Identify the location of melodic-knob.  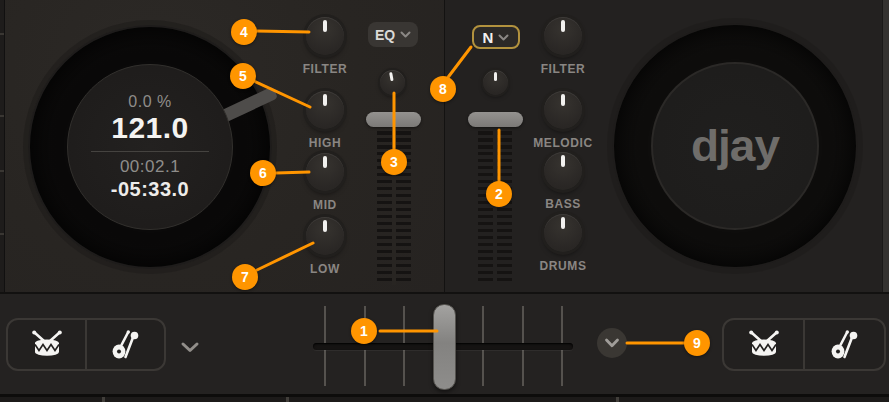
(563, 110).